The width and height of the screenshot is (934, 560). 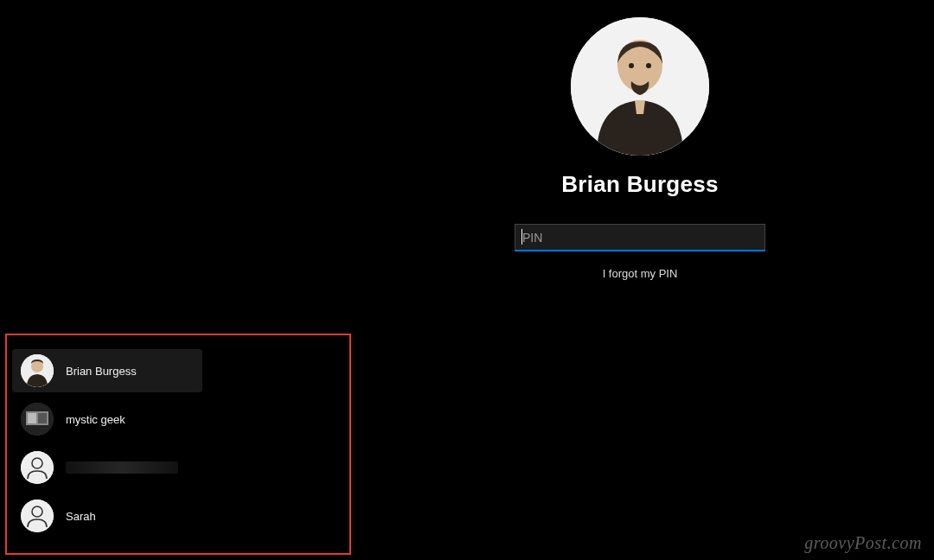 I want to click on photo-icon, so click(x=37, y=419).